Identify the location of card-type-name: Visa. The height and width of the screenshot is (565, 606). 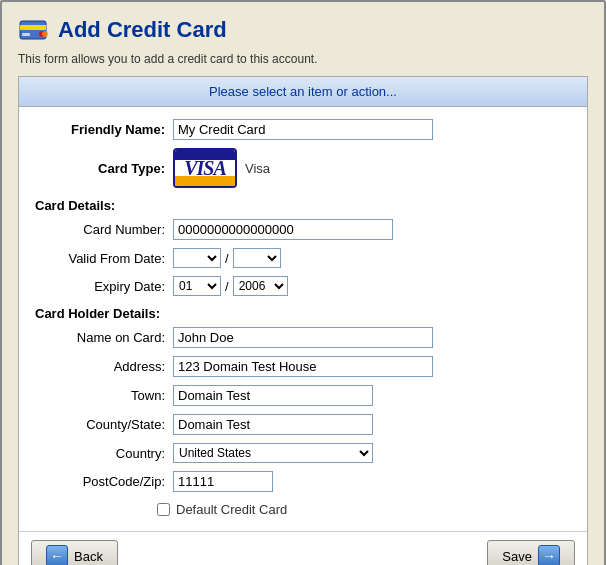
(258, 168).